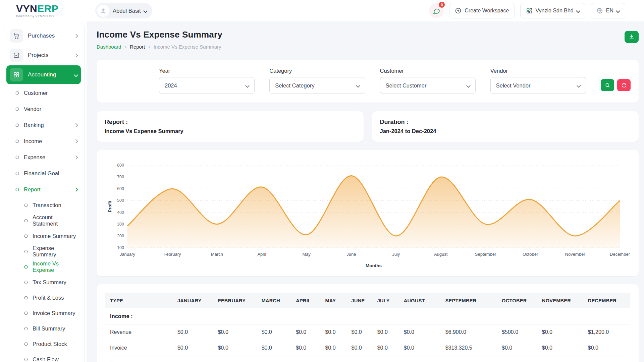  What do you see at coordinates (127, 254) in the screenshot?
I see `svg-text: January` at bounding box center [127, 254].